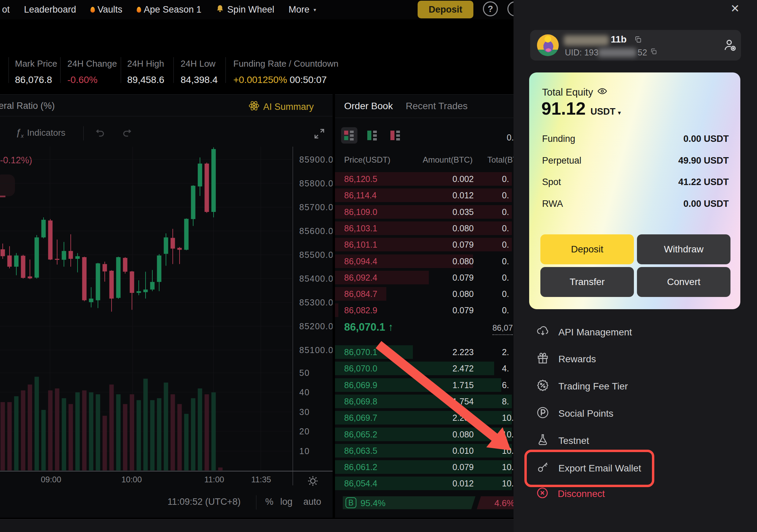 The image size is (757, 532). Describe the element at coordinates (448, 160) in the screenshot. I see `col-header: Amount(BTC)` at that location.